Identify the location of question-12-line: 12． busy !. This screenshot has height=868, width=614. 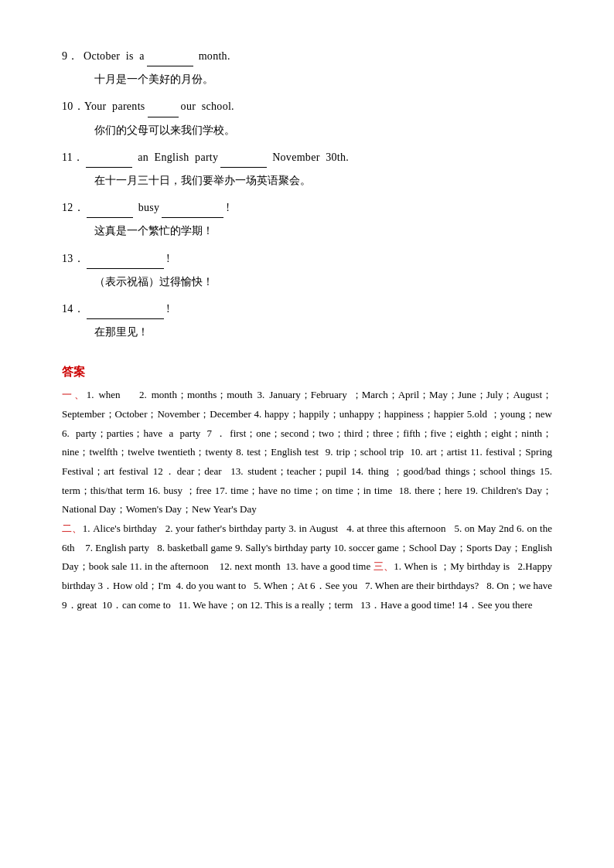
(307, 208).